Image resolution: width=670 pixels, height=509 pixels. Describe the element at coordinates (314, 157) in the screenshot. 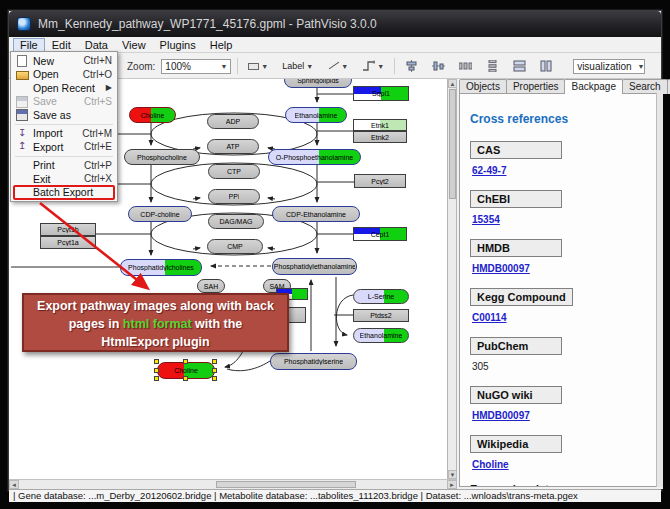

I see `pathway-node-o-phosphoethanolamine: O-Phosphoethanolamine` at that location.